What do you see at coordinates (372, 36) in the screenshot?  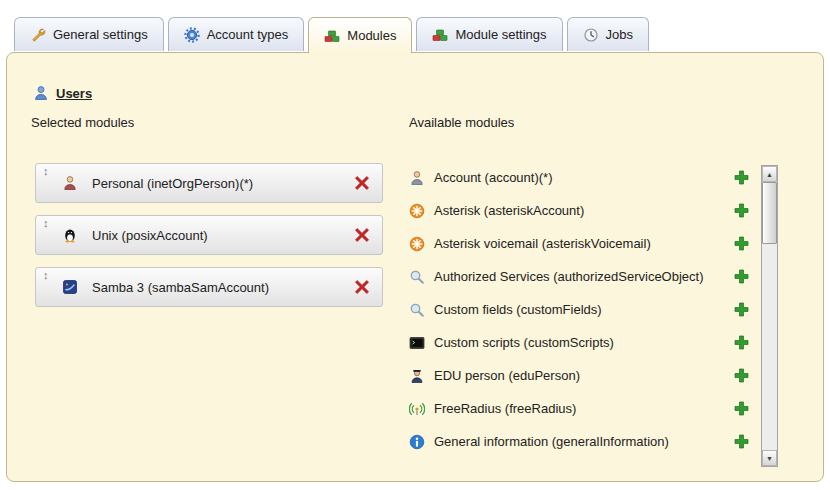 I see `tab-label: Modules` at bounding box center [372, 36].